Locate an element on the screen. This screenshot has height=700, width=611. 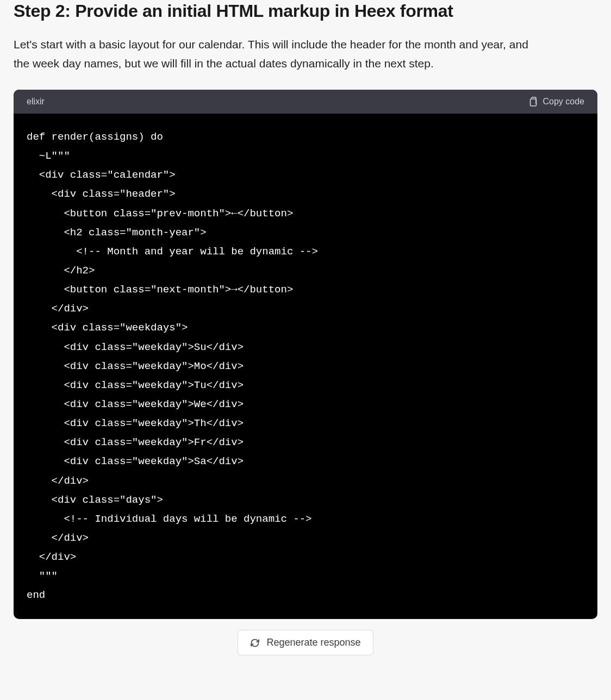
copy-code-button: Copy code is located at coordinates (557, 102).